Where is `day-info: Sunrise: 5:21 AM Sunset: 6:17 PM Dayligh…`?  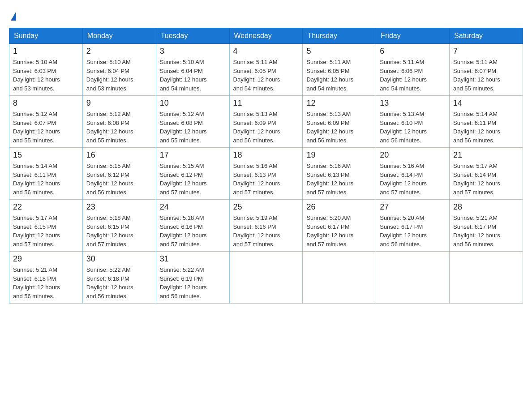
day-info: Sunrise: 5:21 AM Sunset: 6:17 PM Dayligh… is located at coordinates (486, 231).